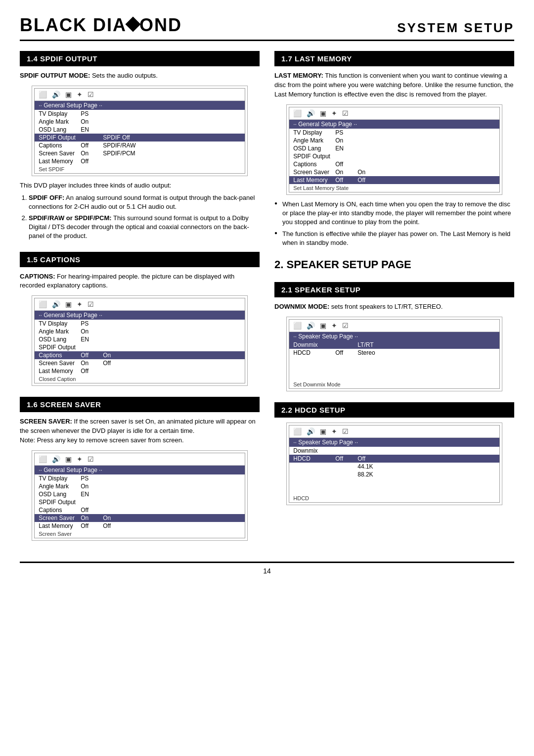 The image size is (534, 756). Describe the element at coordinates (139, 282) in the screenshot. I see `captions-desc: CAPTIONS: For hearing-impaired people. t…` at that location.